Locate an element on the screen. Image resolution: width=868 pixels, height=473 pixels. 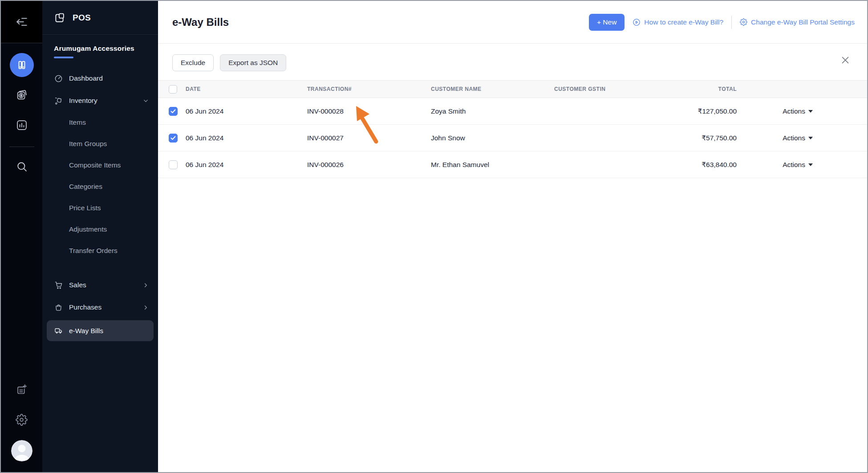
sidebar-item-dashboard: Dashboard is located at coordinates (100, 78).